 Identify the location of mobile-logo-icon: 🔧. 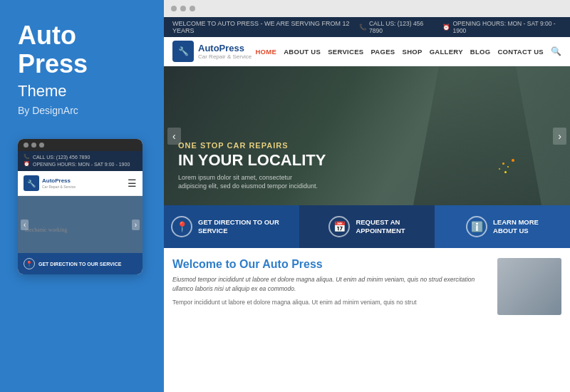
(31, 183).